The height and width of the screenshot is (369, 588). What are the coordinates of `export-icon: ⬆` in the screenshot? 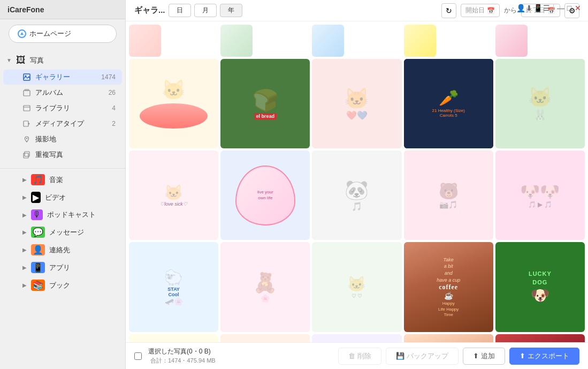 It's located at (522, 356).